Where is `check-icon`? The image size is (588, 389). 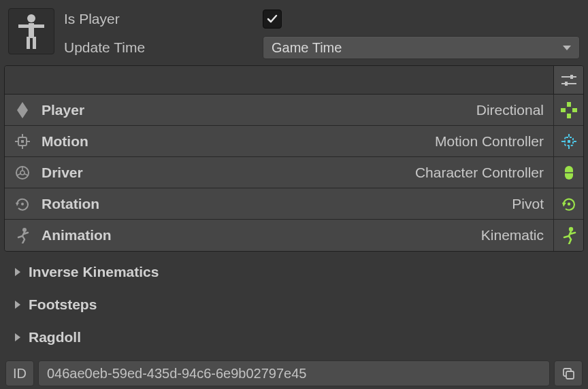 check-icon is located at coordinates (272, 19).